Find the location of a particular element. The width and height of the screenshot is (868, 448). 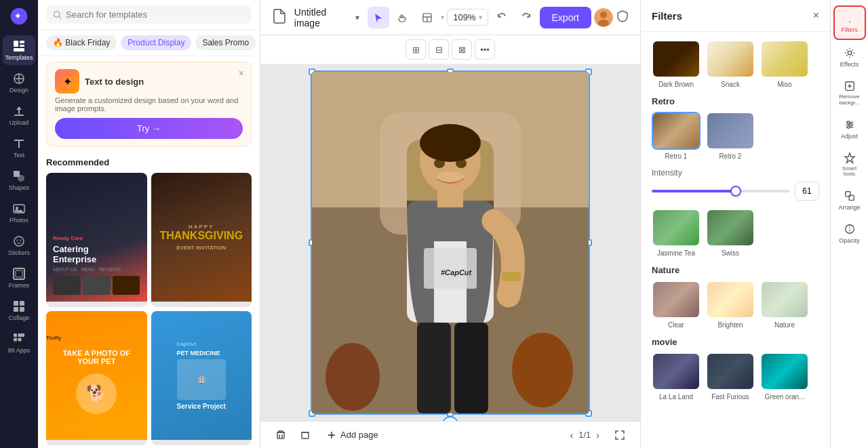

filter-item-retro2: Retro 2 is located at coordinates (730, 136).